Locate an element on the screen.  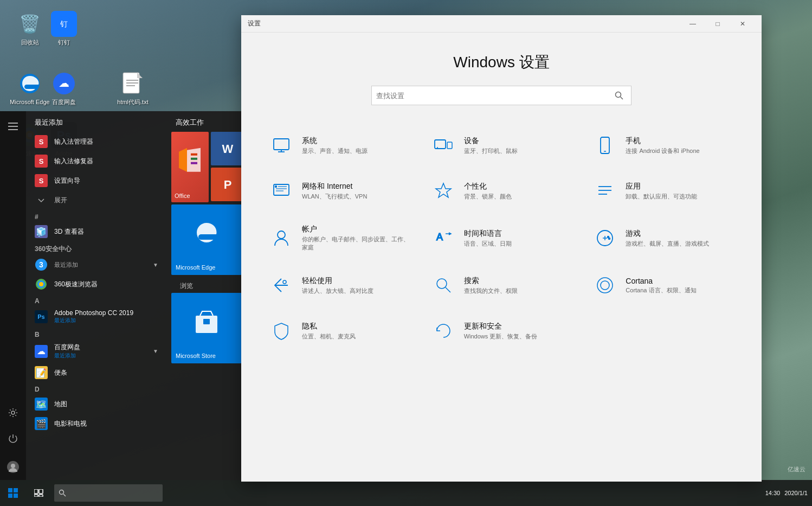
desktop-icon-dingding: 钉 钉钉 is located at coordinates (64, 28).